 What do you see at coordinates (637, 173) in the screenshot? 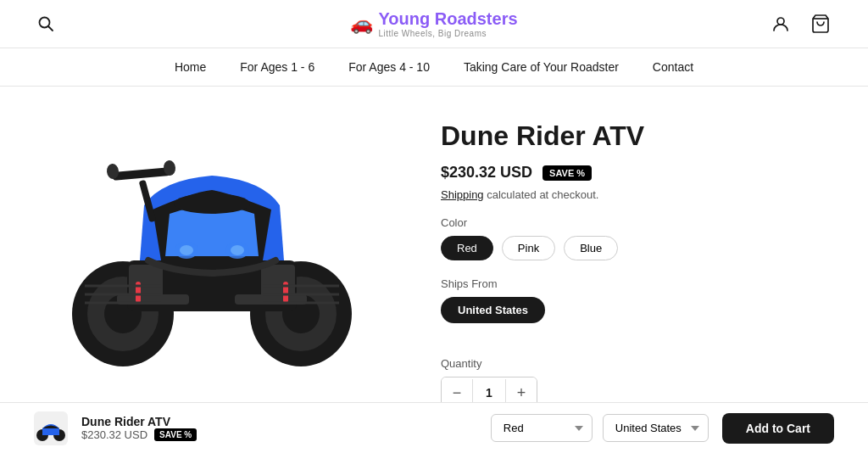
I see `price-row: $230.32 USD SAVE %` at bounding box center [637, 173].